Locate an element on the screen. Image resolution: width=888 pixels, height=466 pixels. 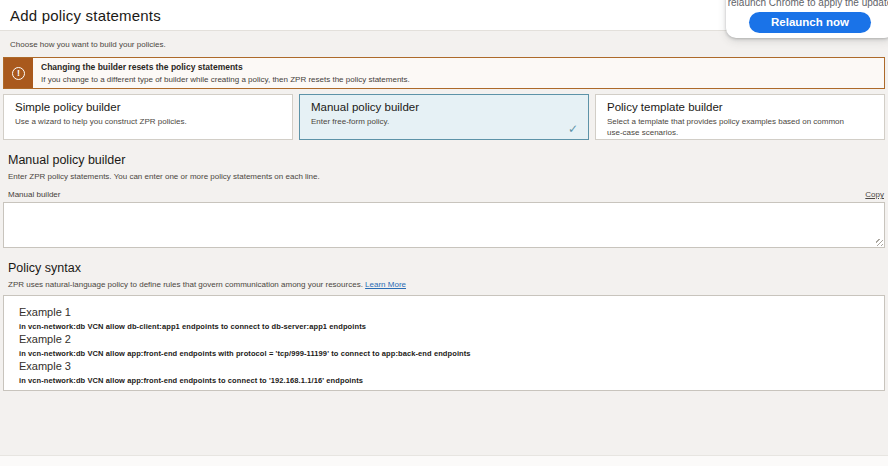
card-title: Policy template builder is located at coordinates (740, 107).